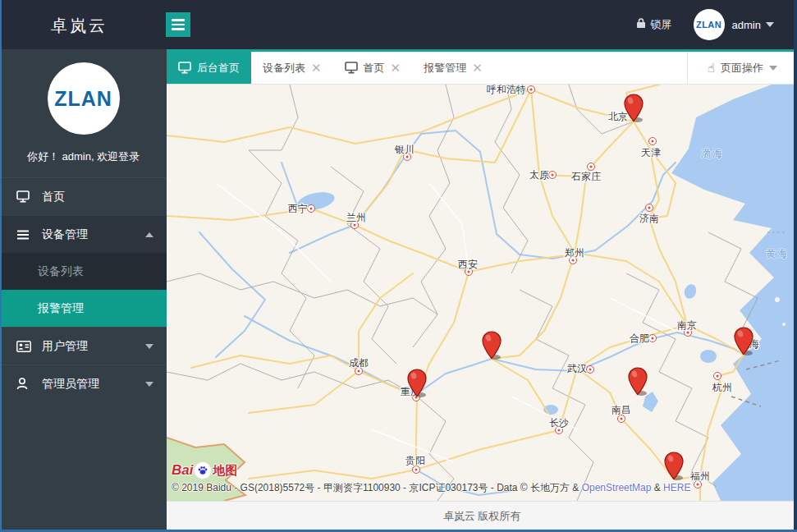  Describe the element at coordinates (203, 470) in the screenshot. I see `baidu-paw-icon` at that location.